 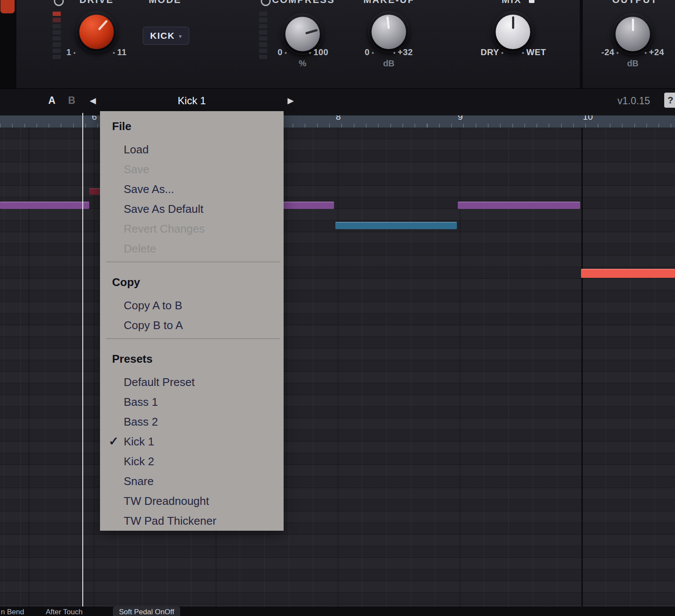 What do you see at coordinates (192, 282) in the screenshot?
I see `menu-header-copy: Copy` at bounding box center [192, 282].